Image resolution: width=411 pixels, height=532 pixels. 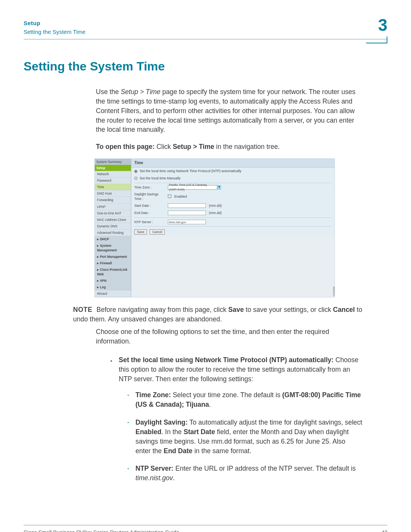 I want to click on nav-group: ▸ Log, so click(x=113, y=287).